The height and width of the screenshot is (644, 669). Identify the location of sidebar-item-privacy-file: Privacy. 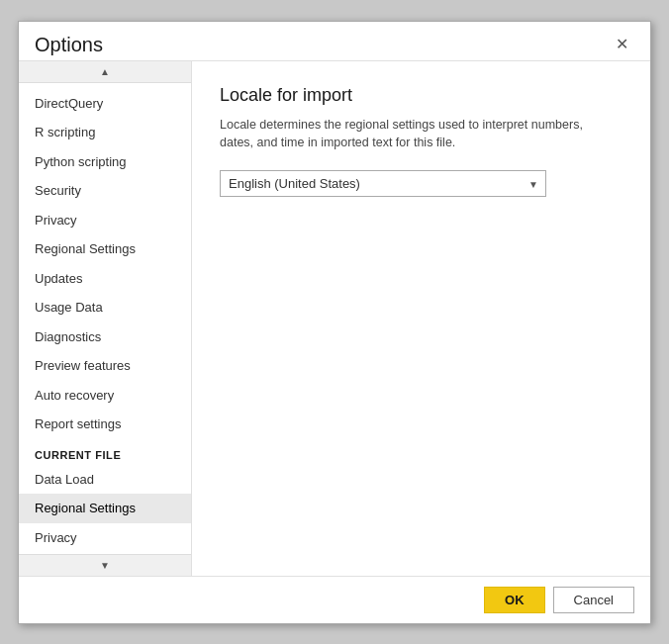
(105, 538).